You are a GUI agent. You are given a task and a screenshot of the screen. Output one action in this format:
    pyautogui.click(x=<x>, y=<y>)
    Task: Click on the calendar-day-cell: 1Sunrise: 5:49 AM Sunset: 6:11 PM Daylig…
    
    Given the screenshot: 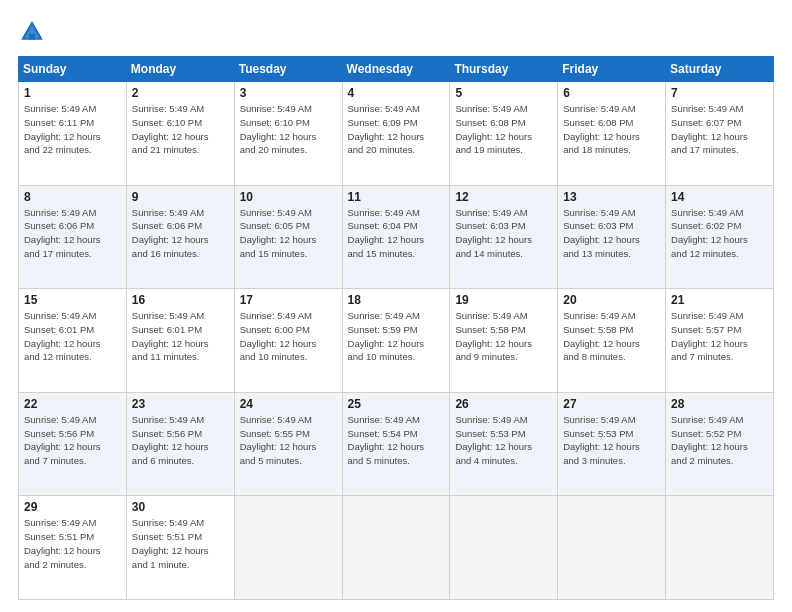 What is the action you would take?
    pyautogui.click(x=73, y=134)
    